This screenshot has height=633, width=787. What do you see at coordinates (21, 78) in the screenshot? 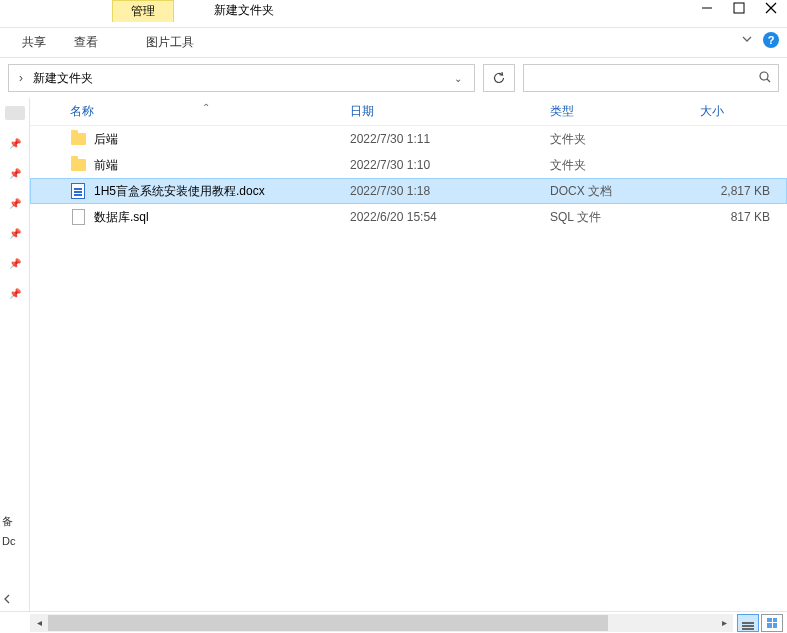
I see `breadcrumb-chevron-icon: ›` at bounding box center [21, 78].